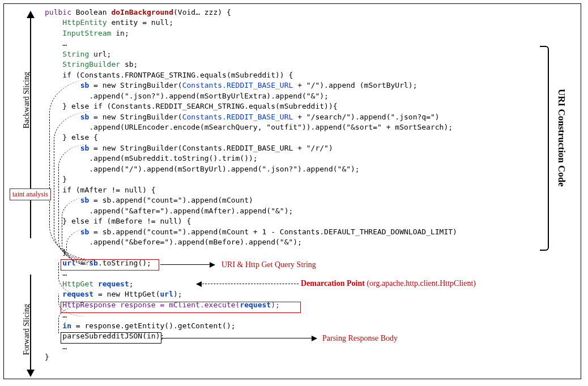 Image resolution: width=588 pixels, height=386 pixels. I want to click on code-line: request = new HttpGet(url);, so click(291, 294).